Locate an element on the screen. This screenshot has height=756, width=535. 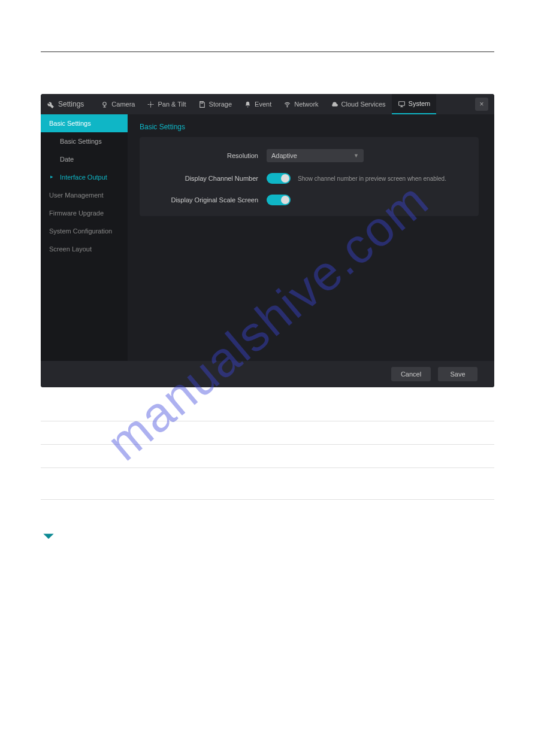
tab-label: Event is located at coordinates (263, 104).